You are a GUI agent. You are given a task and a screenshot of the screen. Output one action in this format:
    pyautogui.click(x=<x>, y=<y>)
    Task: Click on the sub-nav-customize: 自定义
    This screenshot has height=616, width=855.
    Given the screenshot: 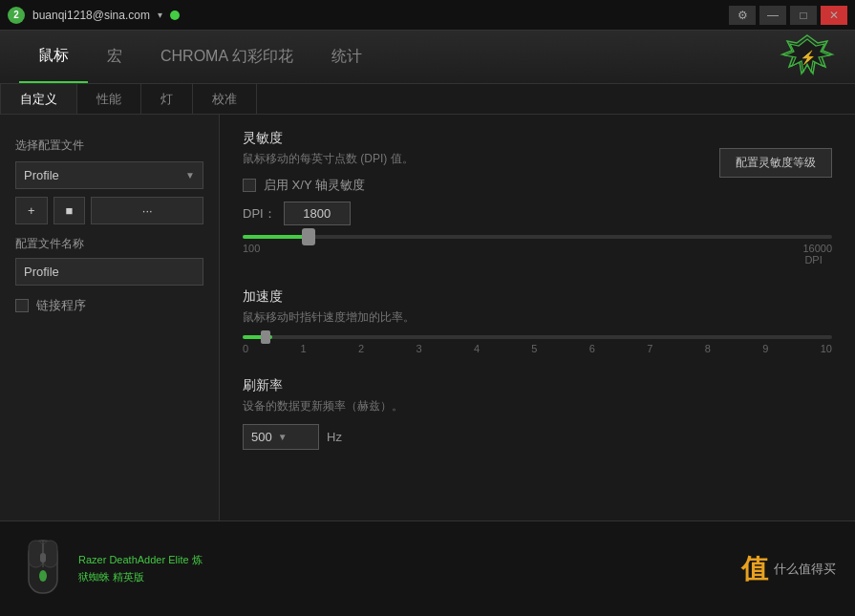 What is the action you would take?
    pyautogui.click(x=38, y=99)
    